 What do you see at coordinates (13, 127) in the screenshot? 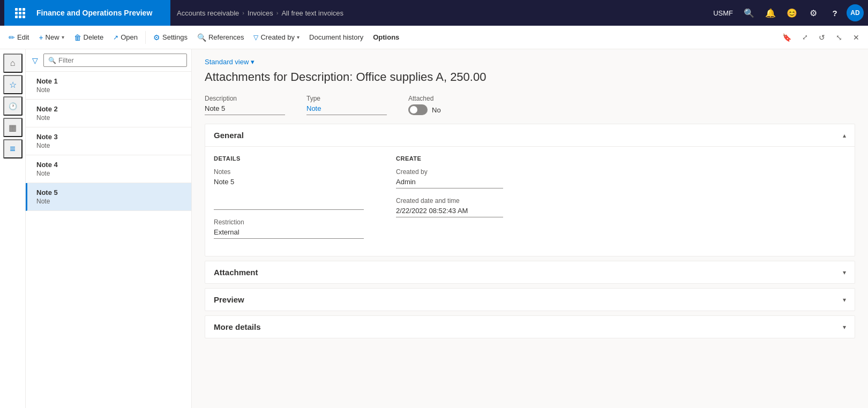
I see `sidebar-grid-button: ▦` at bounding box center [13, 127].